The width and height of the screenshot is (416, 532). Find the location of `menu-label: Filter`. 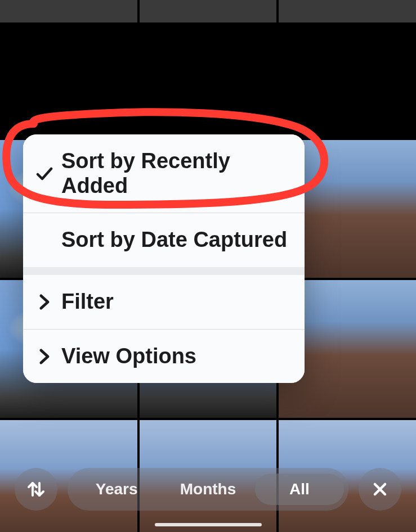

menu-label: Filter is located at coordinates (176, 302).